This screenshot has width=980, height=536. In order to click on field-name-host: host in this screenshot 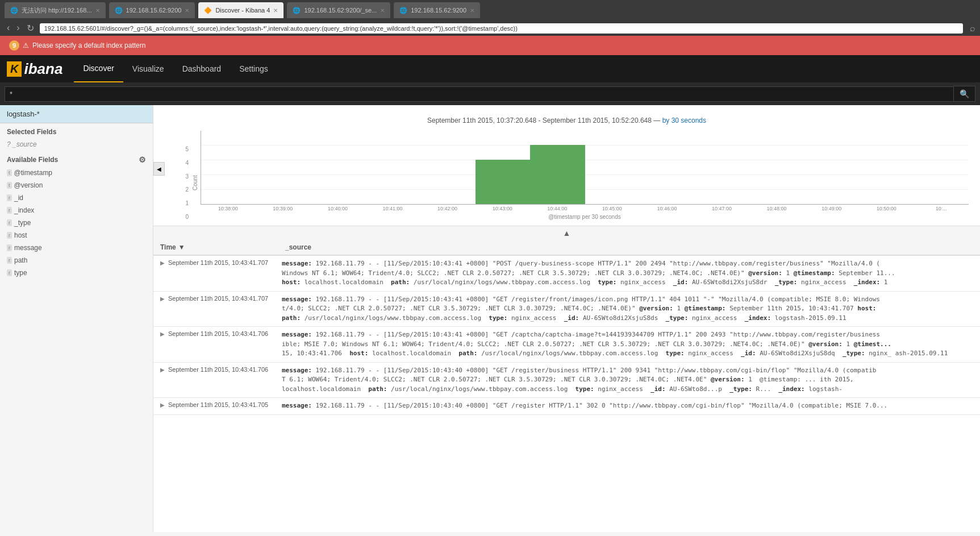, I will do `click(20, 235)`.